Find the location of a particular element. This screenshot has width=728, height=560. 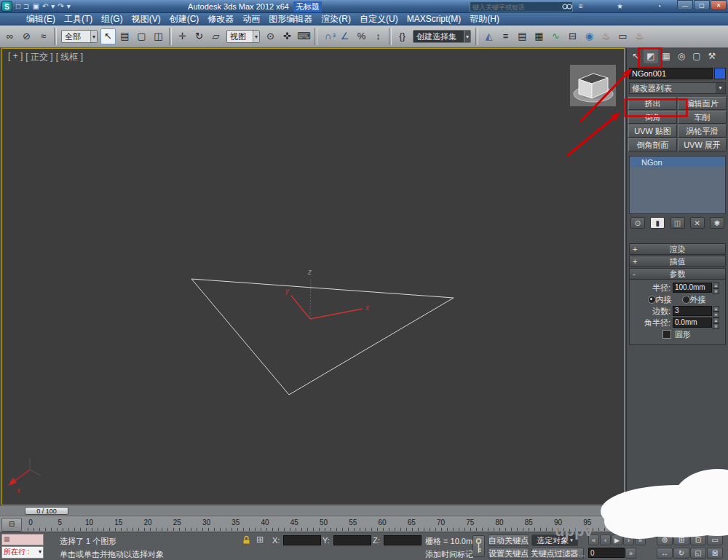

menu-item: 组(G) is located at coordinates (112, 19).